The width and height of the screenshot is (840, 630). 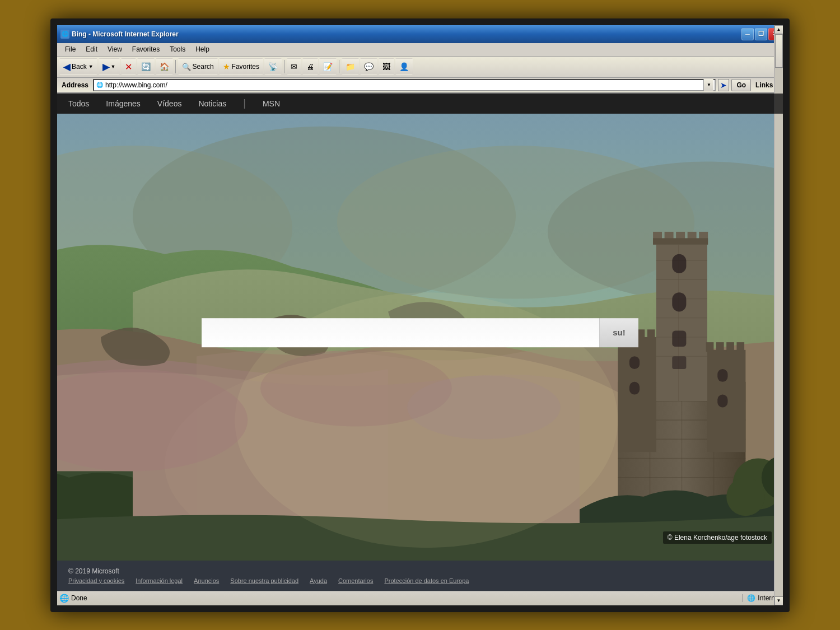 I want to click on media-icon: 📡, so click(x=273, y=67).